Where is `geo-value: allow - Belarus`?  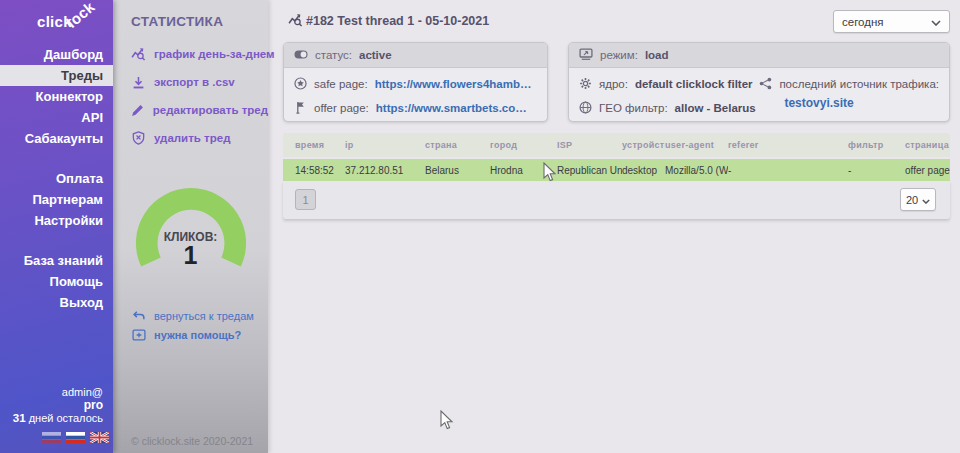
geo-value: allow - Belarus is located at coordinates (716, 108).